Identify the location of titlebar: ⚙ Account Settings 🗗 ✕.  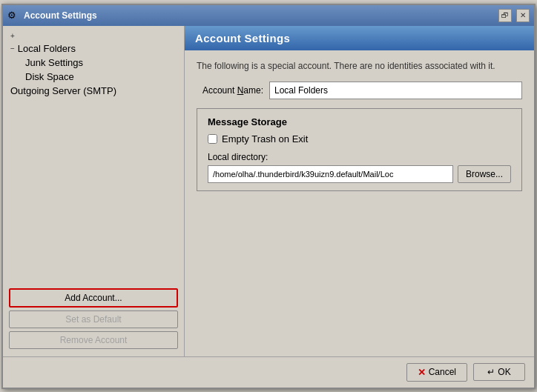
(268, 16).